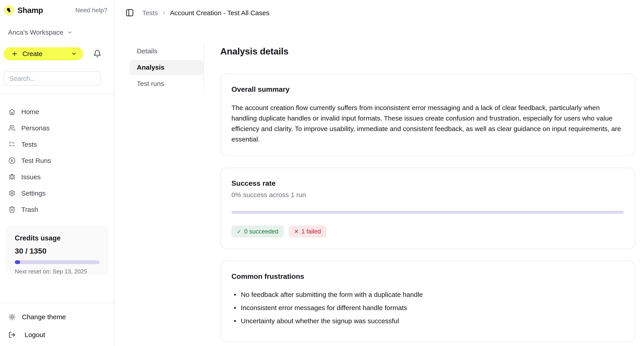 This screenshot has height=346, width=644. What do you see at coordinates (428, 195) in the screenshot?
I see `success-rate-subtitle: 0% success across 1 run` at bounding box center [428, 195].